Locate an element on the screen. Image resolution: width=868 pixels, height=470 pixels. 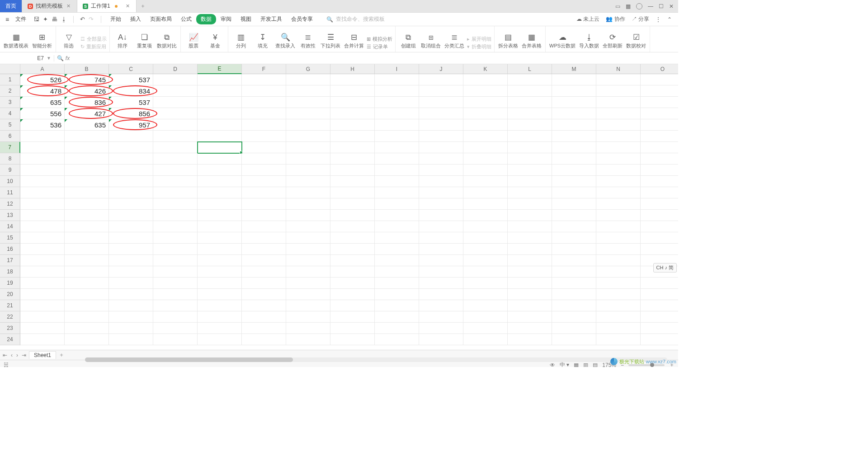
col-header-D: D is located at coordinates (175, 69).